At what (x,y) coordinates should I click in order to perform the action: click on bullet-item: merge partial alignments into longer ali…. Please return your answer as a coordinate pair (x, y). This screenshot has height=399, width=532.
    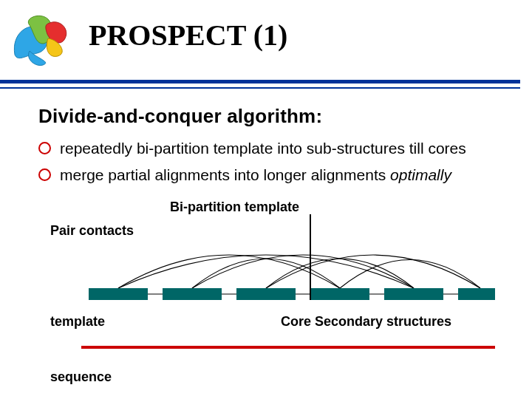
    Looking at the image, I should click on (253, 175).